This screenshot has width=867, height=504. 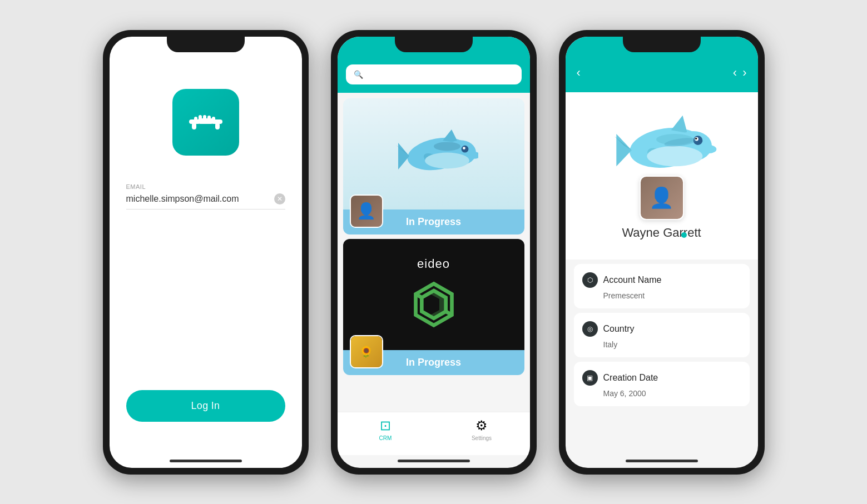 What do you see at coordinates (386, 438) in the screenshot?
I see `crm-nav-label: CRM` at bounding box center [386, 438].